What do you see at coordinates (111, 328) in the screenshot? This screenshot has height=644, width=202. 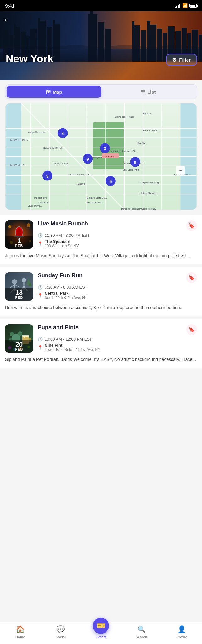 I see `event-title: Pups and Pints` at bounding box center [111, 328].